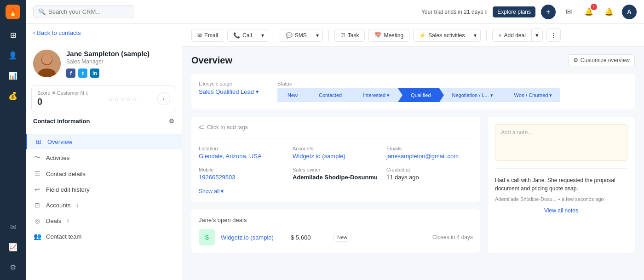 This screenshot has height=280, width=644. What do you see at coordinates (453, 237) in the screenshot?
I see `deal-close-date: Closes in 4 days` at bounding box center [453, 237].